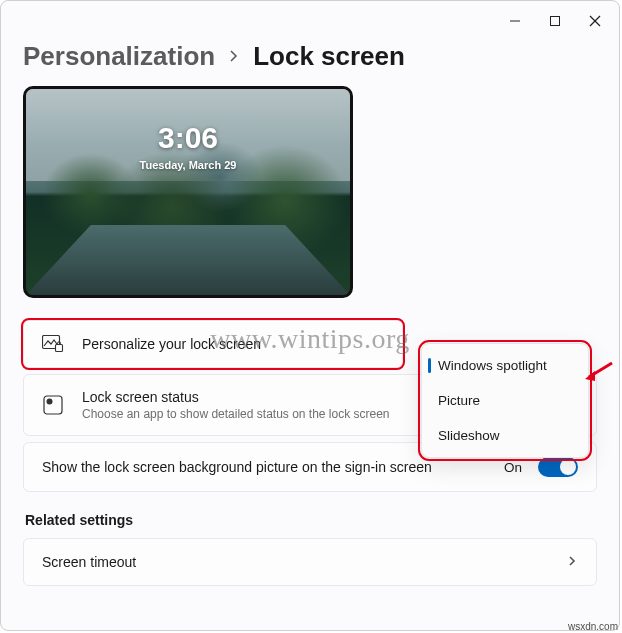  What do you see at coordinates (119, 56) in the screenshot?
I see `breadcrumb-parent: Personalization` at bounding box center [119, 56].